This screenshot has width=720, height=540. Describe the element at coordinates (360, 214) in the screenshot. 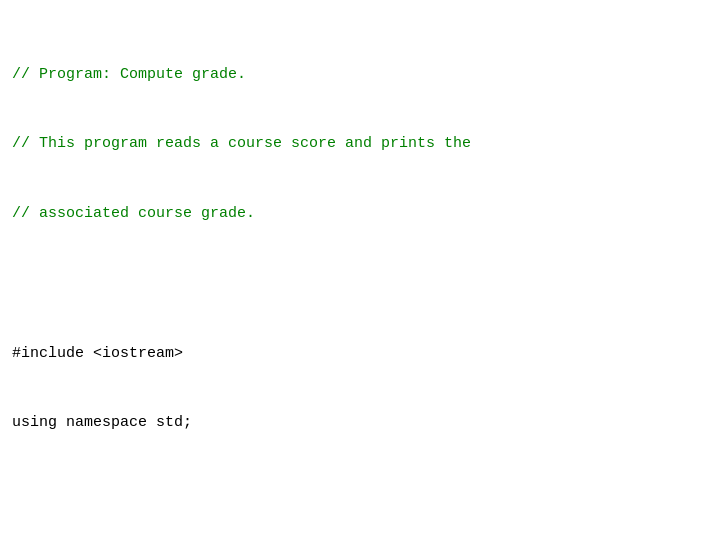

I see `code-line-3: // associated course grade.` at that location.